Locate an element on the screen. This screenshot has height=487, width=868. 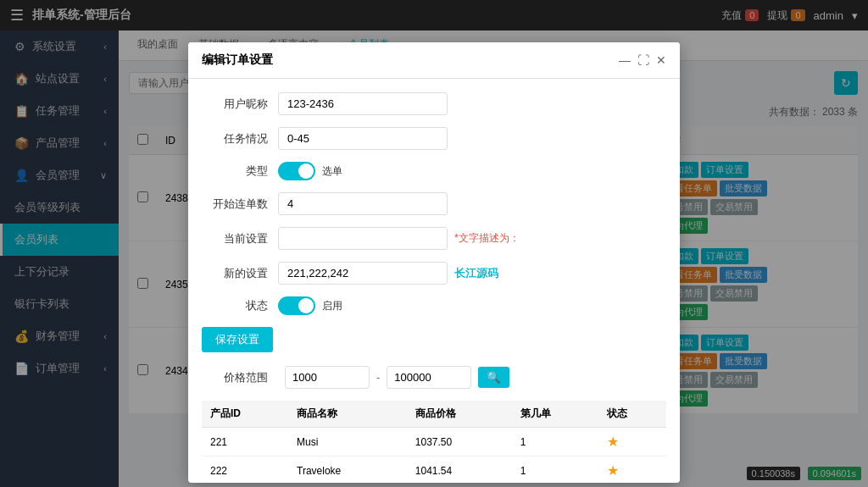
type-toggle-knob is located at coordinates (306, 171).